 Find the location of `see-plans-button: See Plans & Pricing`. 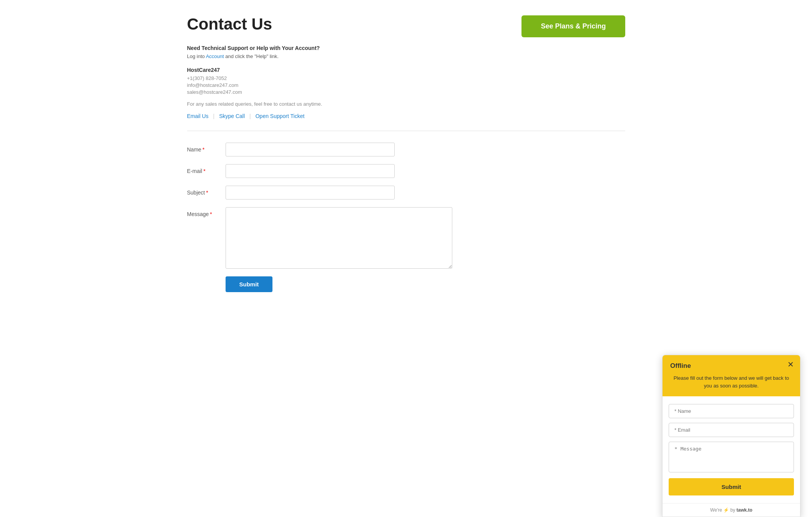

see-plans-button: See Plans & Pricing is located at coordinates (573, 26).